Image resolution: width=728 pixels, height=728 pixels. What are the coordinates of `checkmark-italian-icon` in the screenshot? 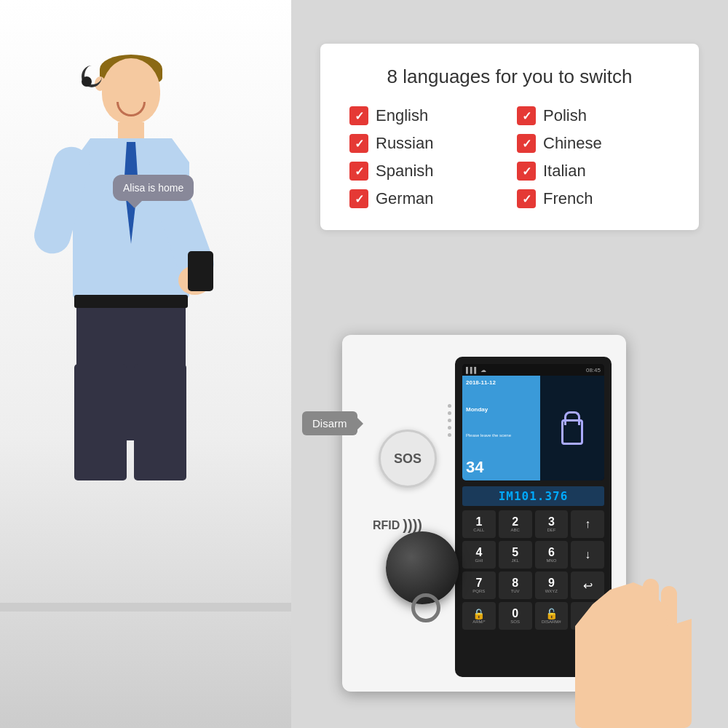 It's located at (526, 171).